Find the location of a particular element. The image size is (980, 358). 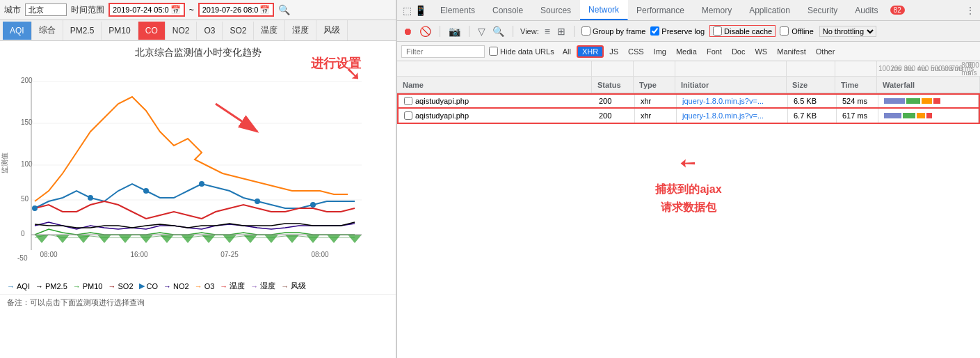

filter-xhr: XHR is located at coordinates (590, 52).